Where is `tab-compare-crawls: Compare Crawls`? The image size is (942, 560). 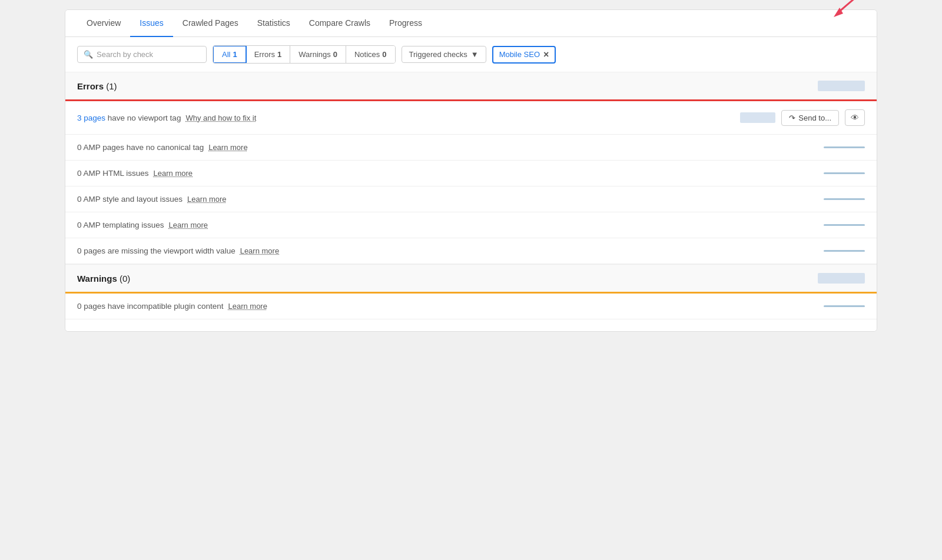
tab-compare-crawls: Compare Crawls is located at coordinates (340, 24).